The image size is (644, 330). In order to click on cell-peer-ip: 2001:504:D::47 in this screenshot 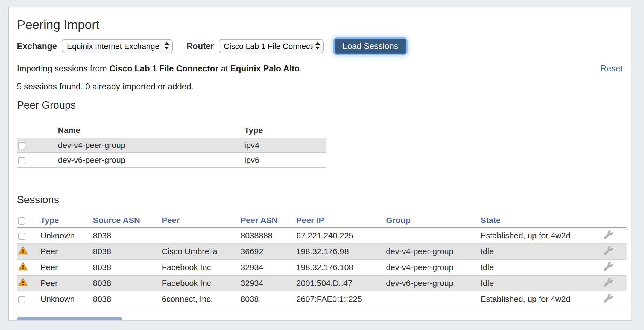, I will do `click(341, 283)`.